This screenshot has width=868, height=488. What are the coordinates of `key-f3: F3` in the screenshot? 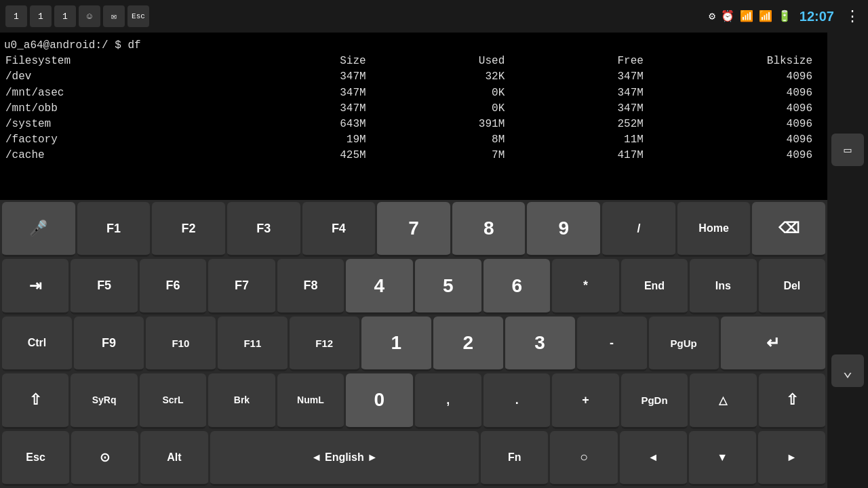 It's located at (264, 229).